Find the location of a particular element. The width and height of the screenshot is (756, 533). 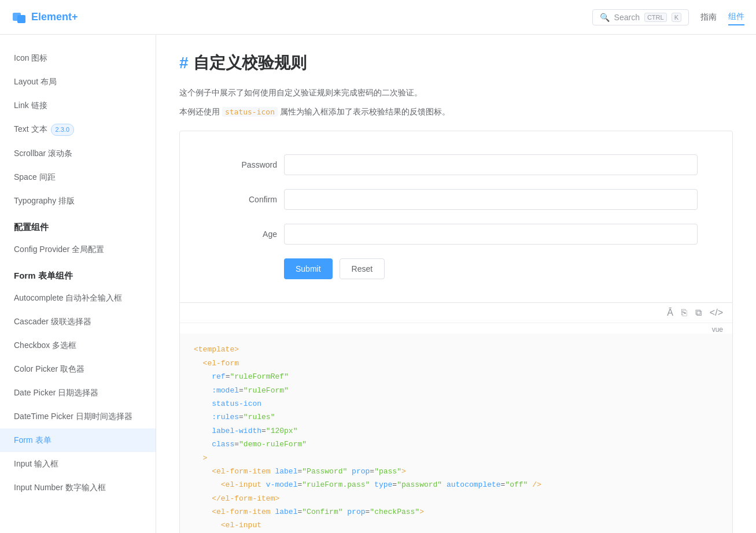

code-line-5: status-icon is located at coordinates (456, 404).